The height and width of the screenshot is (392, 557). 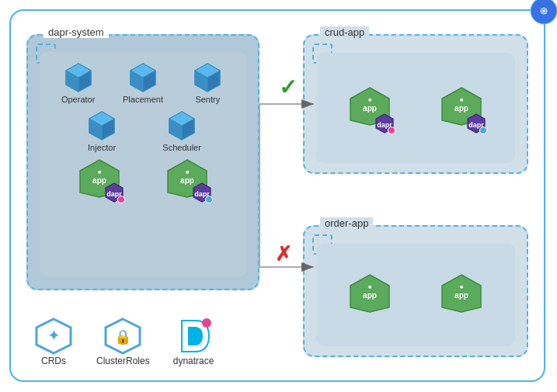 I want to click on order-pod-1: ■ app, so click(x=370, y=295).